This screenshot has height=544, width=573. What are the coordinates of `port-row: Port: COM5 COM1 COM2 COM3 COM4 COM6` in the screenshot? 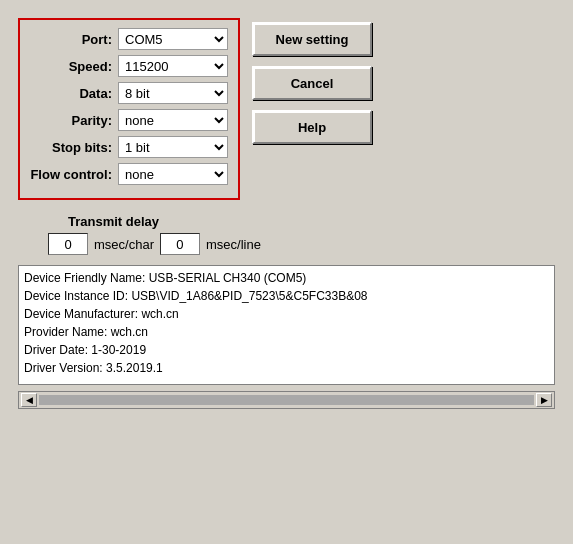 It's located at (129, 39).